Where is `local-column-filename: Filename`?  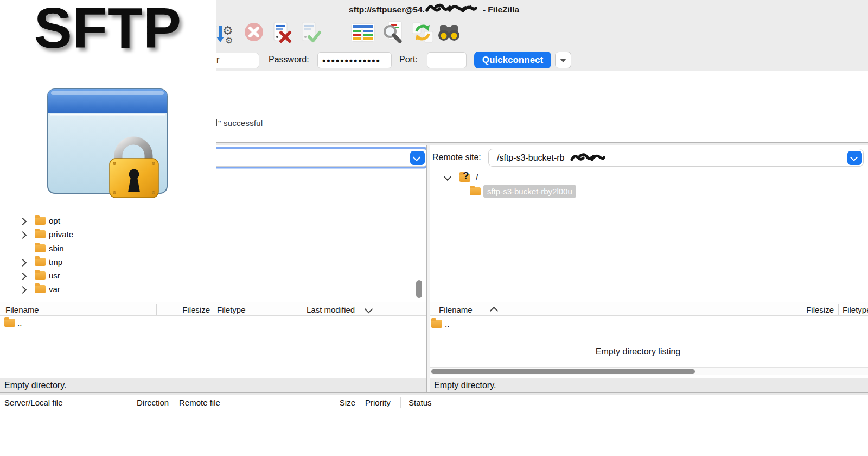 local-column-filename: Filename is located at coordinates (22, 309).